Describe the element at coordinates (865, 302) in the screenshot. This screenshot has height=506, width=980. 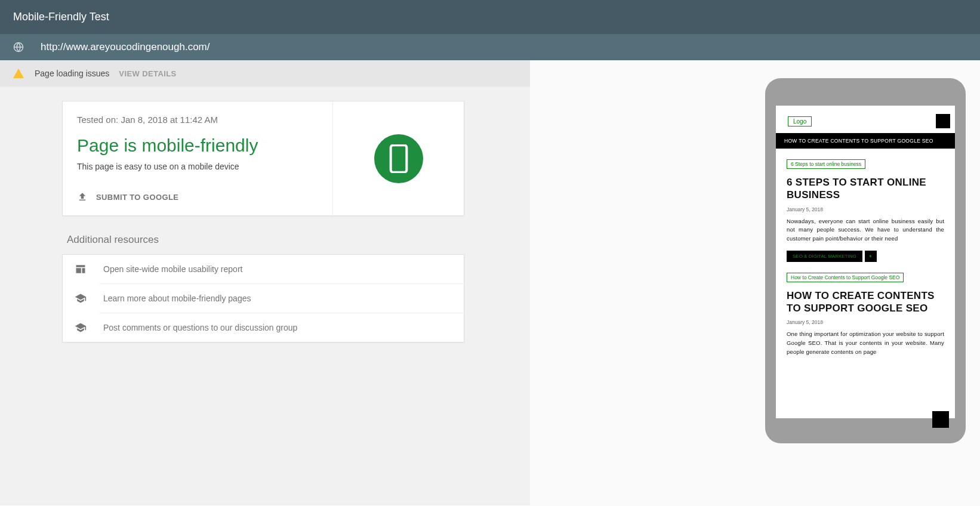
I see `preview-post-title: HOW TO CREATE CONTENTS TO SUPPORT GOOGLE…` at that location.